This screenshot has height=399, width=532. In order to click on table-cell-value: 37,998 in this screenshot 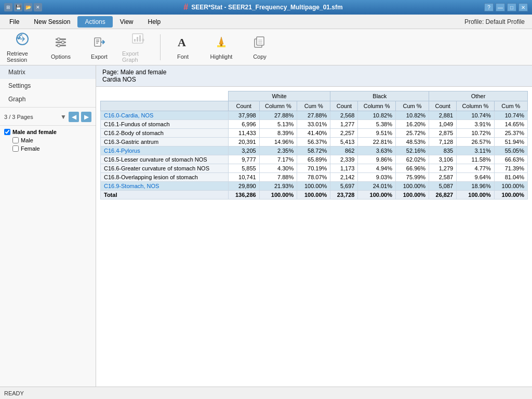, I will do `click(244, 115)`.